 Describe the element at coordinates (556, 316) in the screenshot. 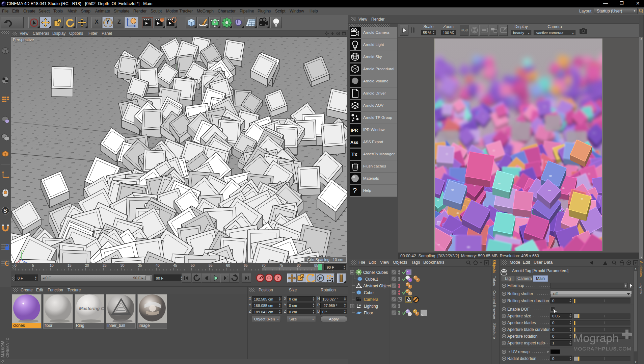

I see `svg-text: 0.05` at that location.